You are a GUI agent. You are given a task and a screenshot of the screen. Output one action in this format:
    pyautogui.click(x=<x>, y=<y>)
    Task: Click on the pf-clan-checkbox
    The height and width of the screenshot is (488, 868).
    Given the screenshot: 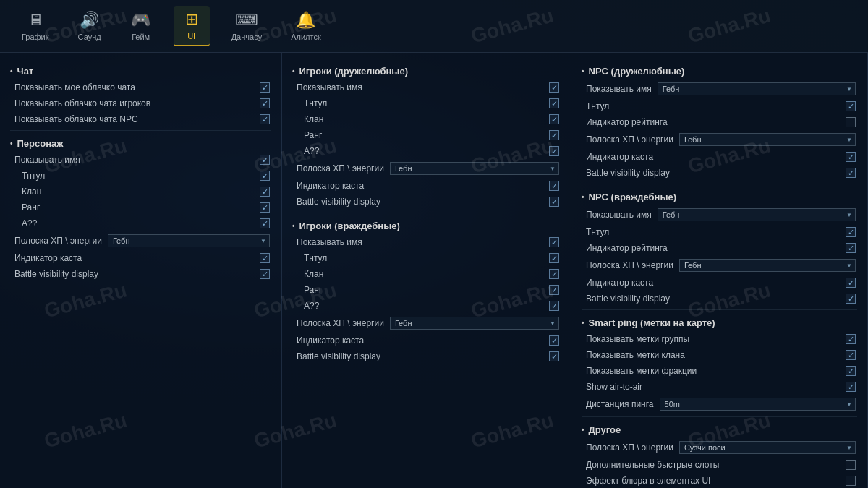 What is the action you would take?
    pyautogui.click(x=554, y=119)
    